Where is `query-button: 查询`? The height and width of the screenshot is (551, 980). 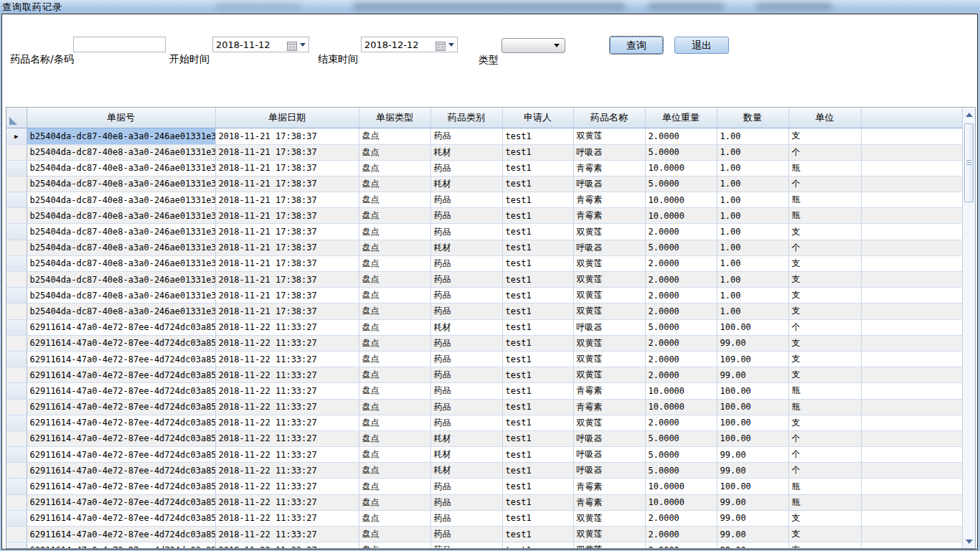 query-button: 查询 is located at coordinates (636, 45).